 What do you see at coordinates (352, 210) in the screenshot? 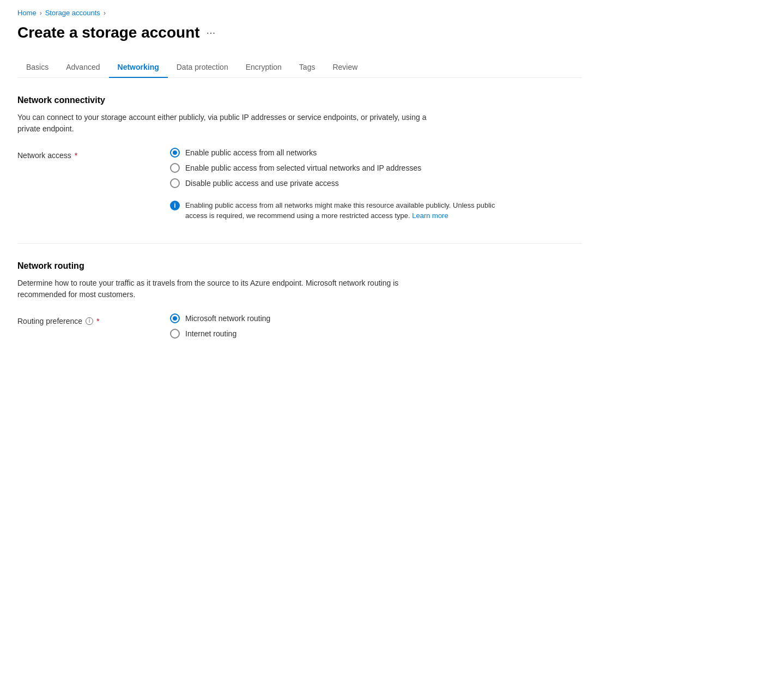
I see `info-text: Enabling public access from all networks…` at bounding box center [352, 210].